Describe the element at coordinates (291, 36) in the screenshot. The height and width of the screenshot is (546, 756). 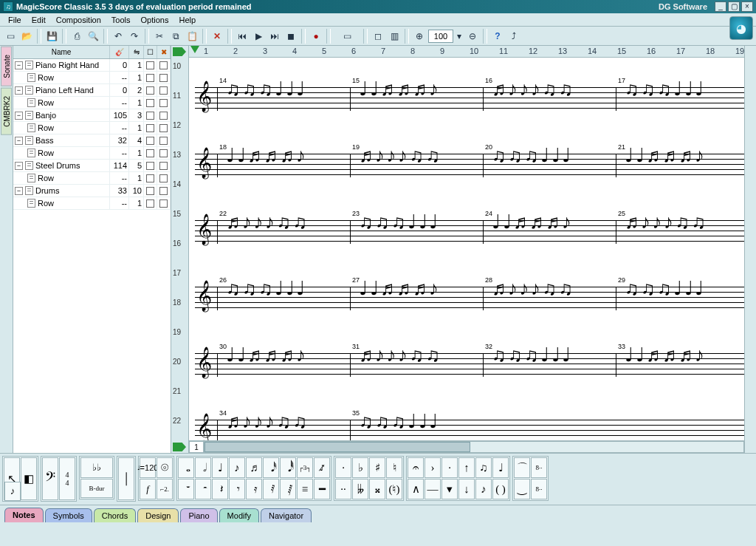
I see `stop-button: ◼` at that location.